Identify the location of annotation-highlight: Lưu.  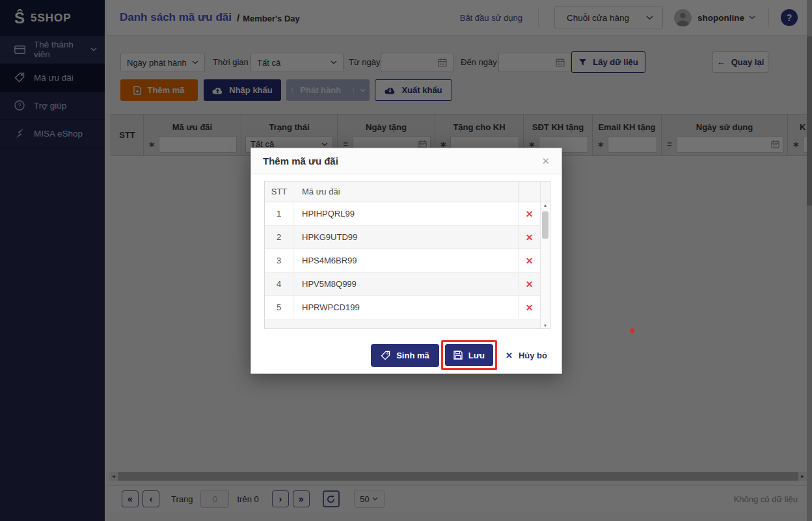
(469, 355).